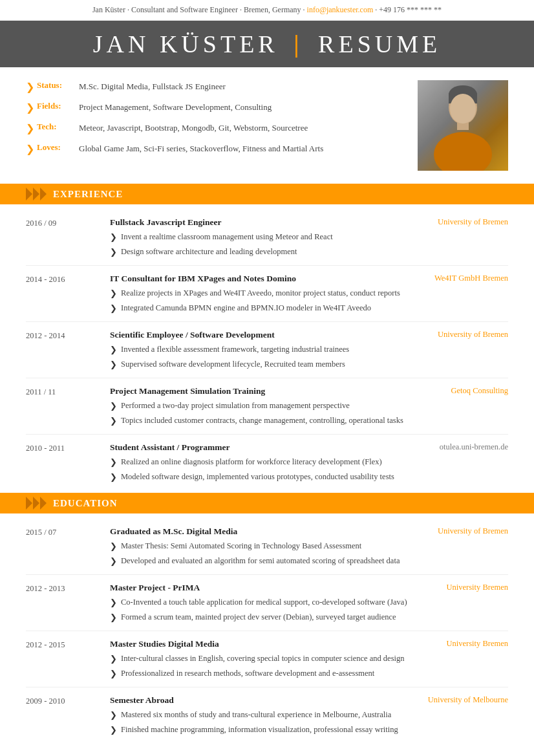 This screenshot has width=534, height=756. What do you see at coordinates (68, 464) in the screenshot?
I see `entry-date-4: 2010 - 2011` at bounding box center [68, 464].